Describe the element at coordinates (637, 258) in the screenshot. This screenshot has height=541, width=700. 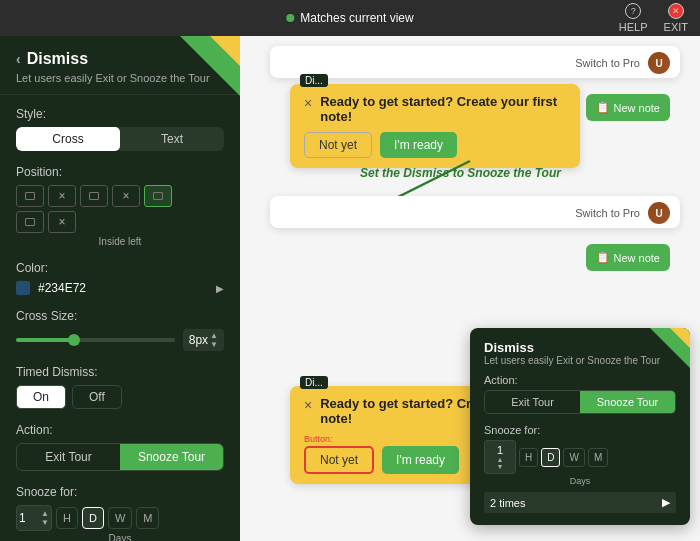
I see `new-note-label-2: New note` at that location.